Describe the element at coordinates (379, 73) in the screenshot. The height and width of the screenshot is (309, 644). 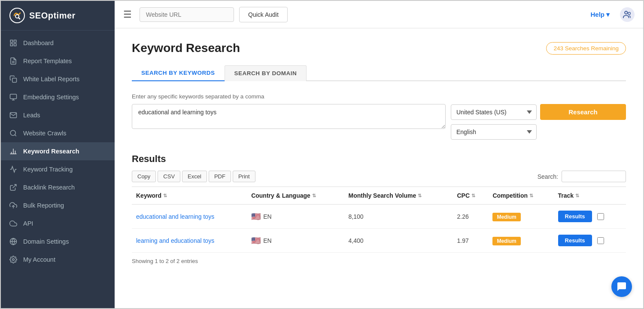
I see `tabs: SEARCH BY KEYWORDS SEARCH BY DOMAIN` at that location.